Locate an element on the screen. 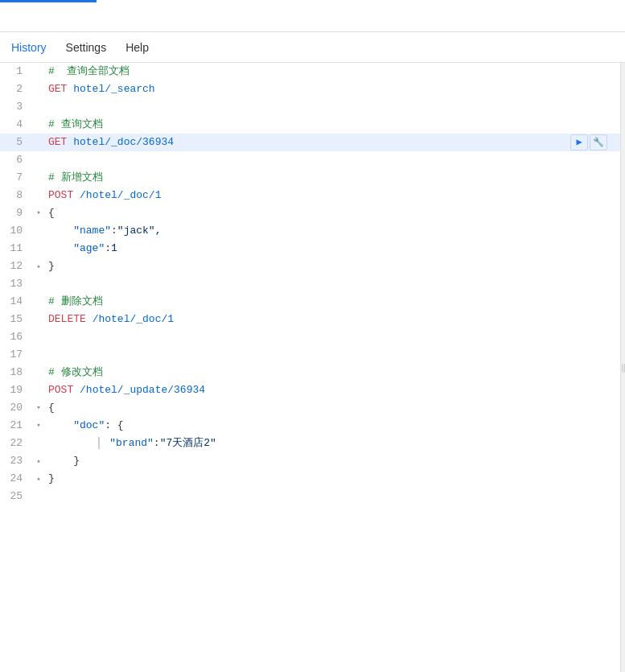 The height and width of the screenshot is (672, 625). line-number: 14 is located at coordinates (16, 302).